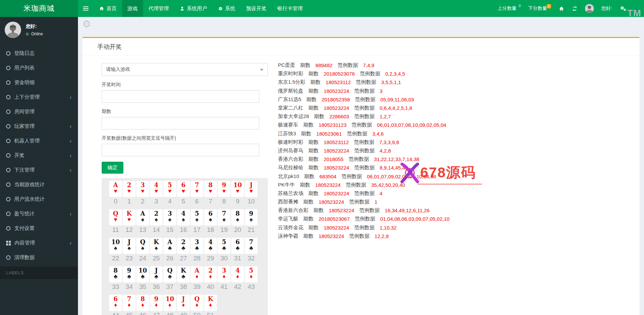 The width and height of the screenshot is (644, 315). I want to click on nav-item-system-users: 系统用户, so click(193, 8).